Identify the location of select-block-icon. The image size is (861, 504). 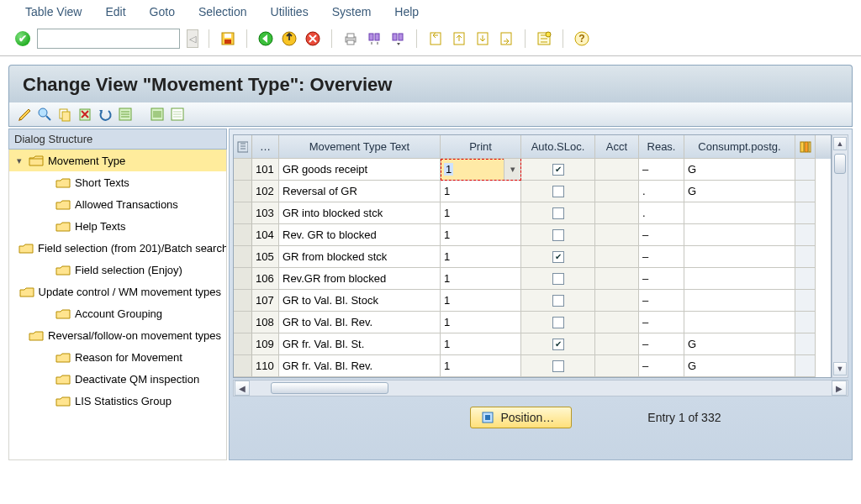
(157, 114).